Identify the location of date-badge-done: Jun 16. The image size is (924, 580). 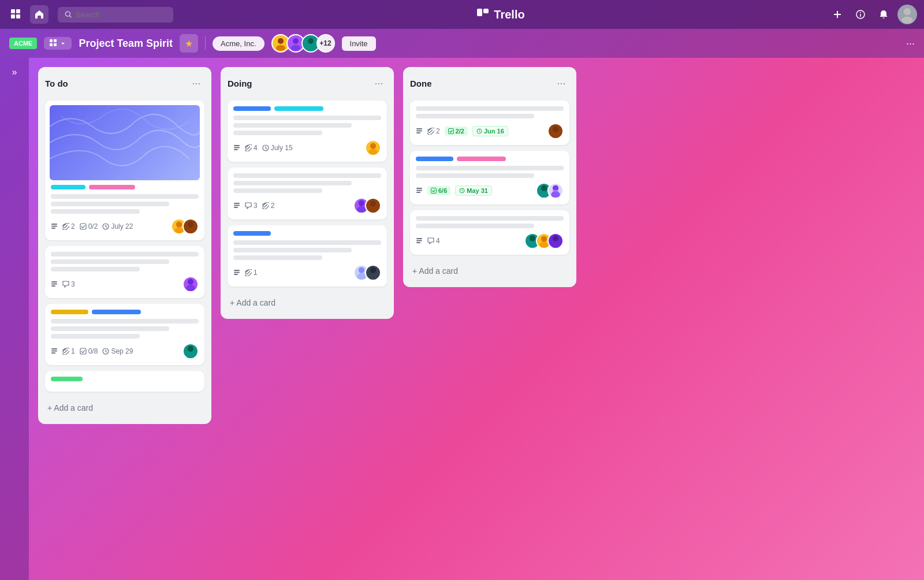
(490, 131).